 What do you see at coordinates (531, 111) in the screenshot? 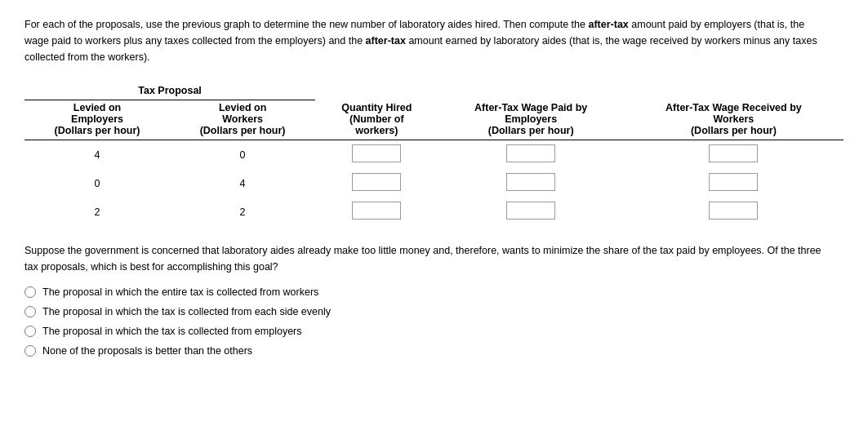
I see `aftertax-employers-header: After-Tax Wage Paid by Employers (Dollar…` at bounding box center [531, 111].